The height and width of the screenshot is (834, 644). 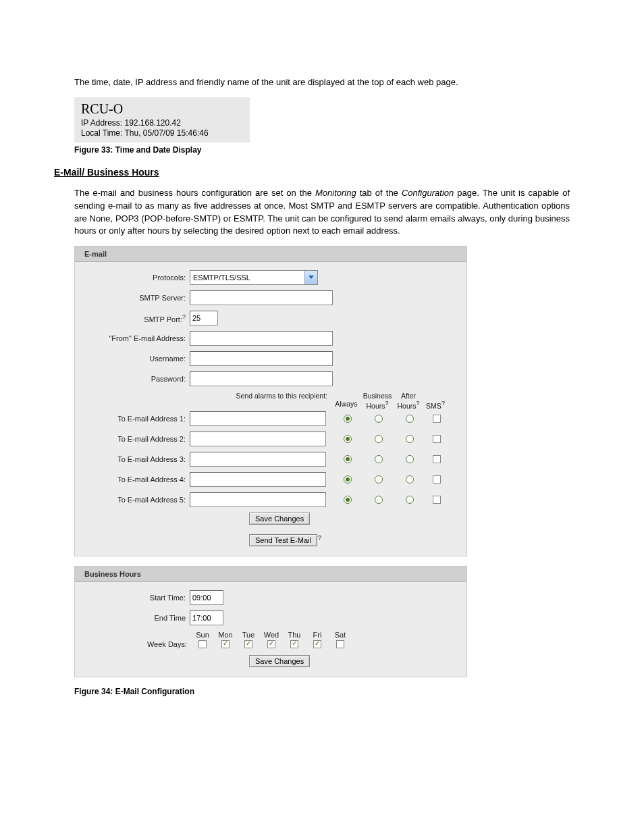 I want to click on weekday-col-label: Sun, so click(x=203, y=635).